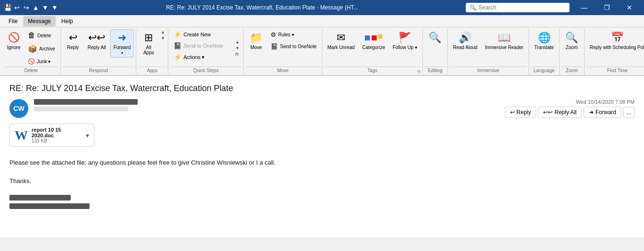 The width and height of the screenshot is (644, 251). I want to click on sender-avatar: CW, so click(19, 109).